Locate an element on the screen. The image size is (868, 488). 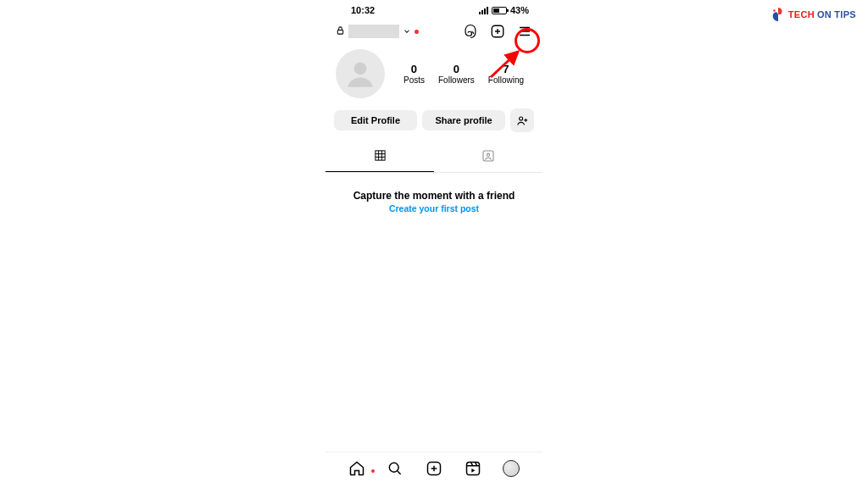
watermark-text-red: TECH is located at coordinates (802, 14).